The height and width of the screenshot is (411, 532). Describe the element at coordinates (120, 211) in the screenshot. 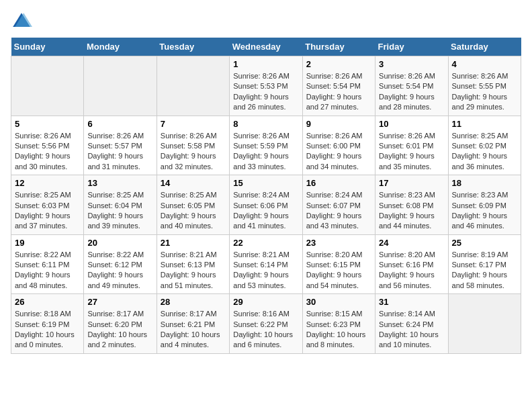

I see `day-info: Sunrise: 8:25 AM Sunset: 6:04 PM Dayligh…` at that location.